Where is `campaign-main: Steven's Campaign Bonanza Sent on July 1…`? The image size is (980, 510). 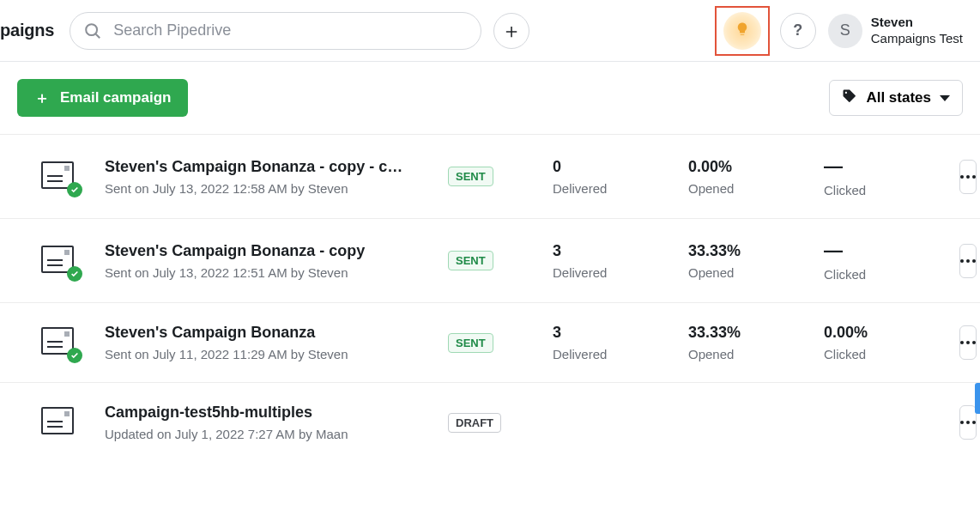
campaign-main: Steven's Campaign Bonanza Sent on July 1… is located at coordinates (271, 343).